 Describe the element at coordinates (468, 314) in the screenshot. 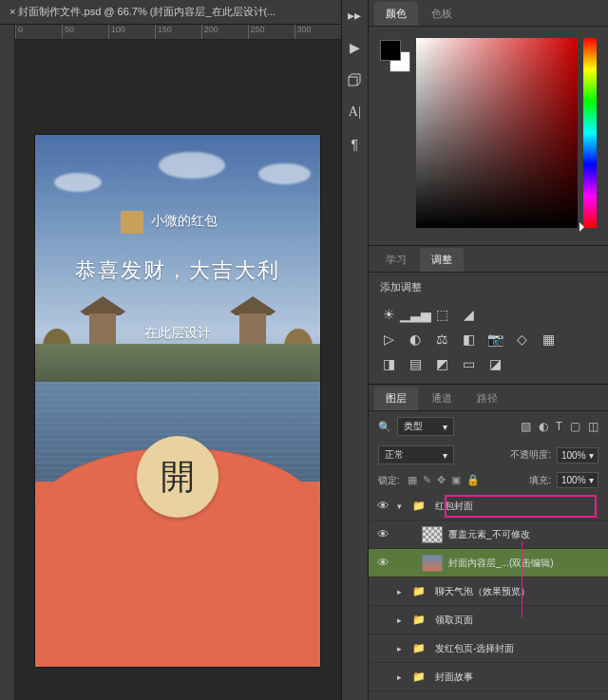

I see `exposure-icon: ◢` at that location.